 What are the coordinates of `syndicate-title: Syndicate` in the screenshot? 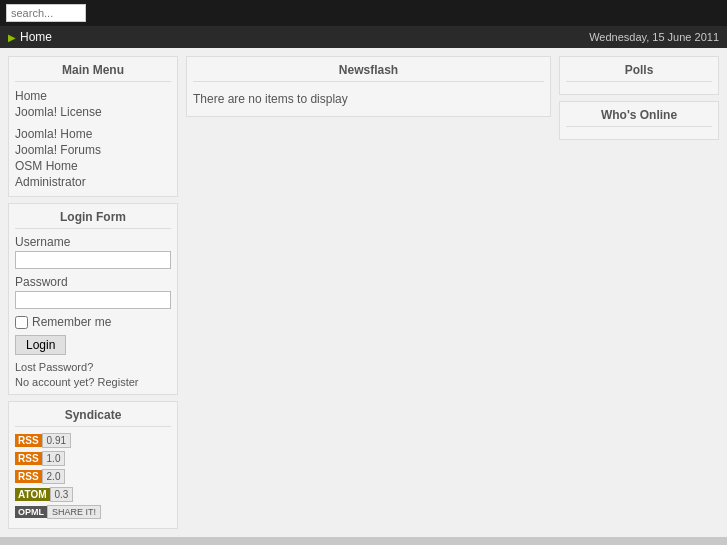 It's located at (93, 418).